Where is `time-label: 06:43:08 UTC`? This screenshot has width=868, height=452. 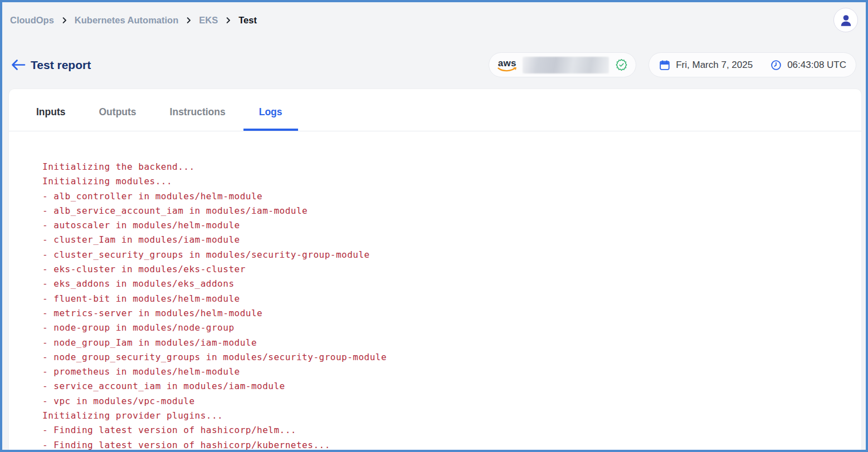
time-label: 06:43:08 UTC is located at coordinates (817, 65).